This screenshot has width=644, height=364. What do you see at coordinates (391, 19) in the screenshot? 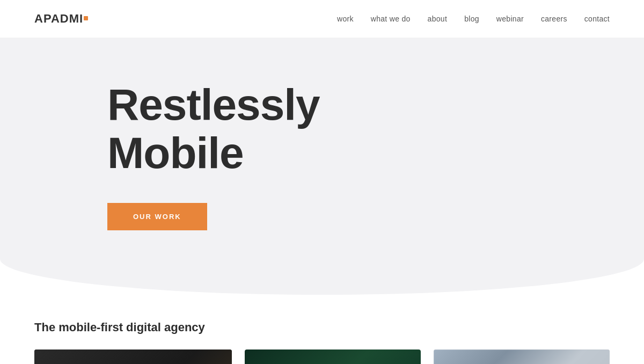
I see `nav-what-we-do: what we do` at bounding box center [391, 19].